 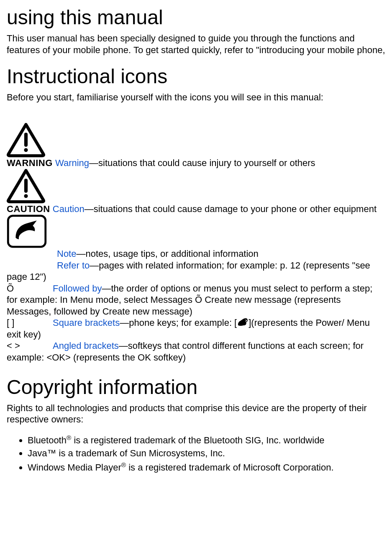 What do you see at coordinates (167, 253) in the screenshot?
I see `note-text: —notes, usage tips, or additional inform…` at bounding box center [167, 253].